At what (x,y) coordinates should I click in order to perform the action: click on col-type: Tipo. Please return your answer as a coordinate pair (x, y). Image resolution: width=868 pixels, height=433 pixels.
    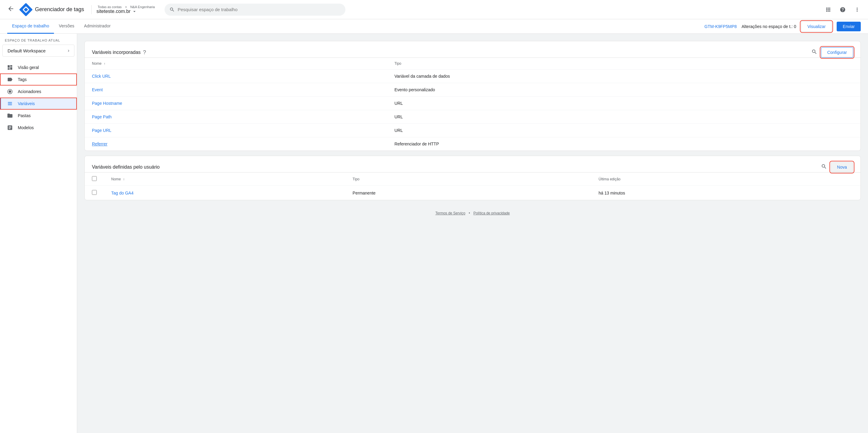
    Looking at the image, I should click on (624, 64).